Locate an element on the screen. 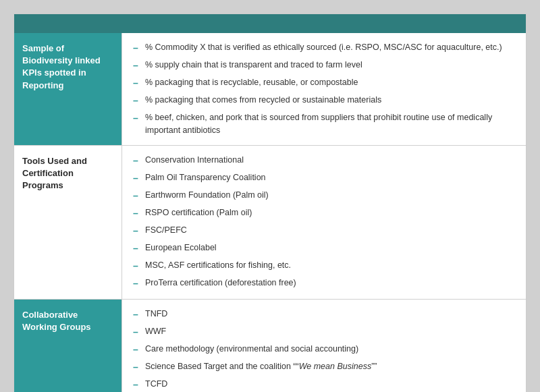  list-item-text: ProTerra certification (deforestation fr… is located at coordinates (330, 283).